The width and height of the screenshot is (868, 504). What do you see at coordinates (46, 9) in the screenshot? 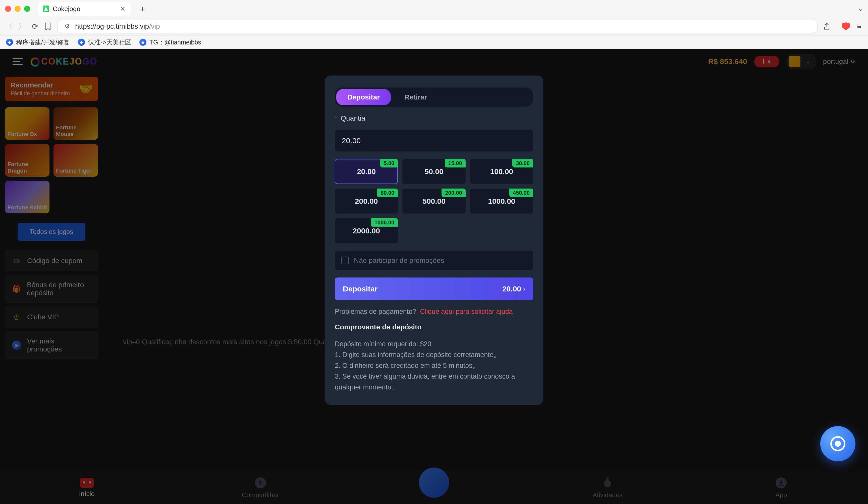
I see `tab-favicon-icon` at bounding box center [46, 9].